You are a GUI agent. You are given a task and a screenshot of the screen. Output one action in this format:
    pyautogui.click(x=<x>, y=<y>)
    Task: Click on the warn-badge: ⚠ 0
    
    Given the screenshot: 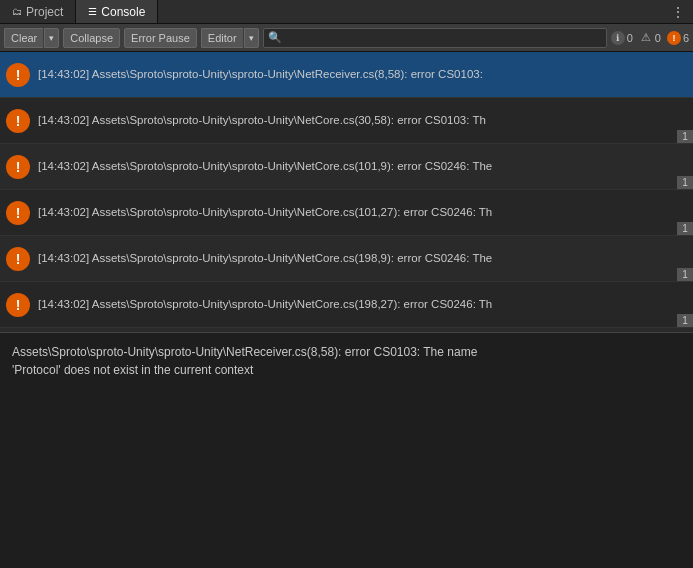 What is the action you would take?
    pyautogui.click(x=650, y=38)
    